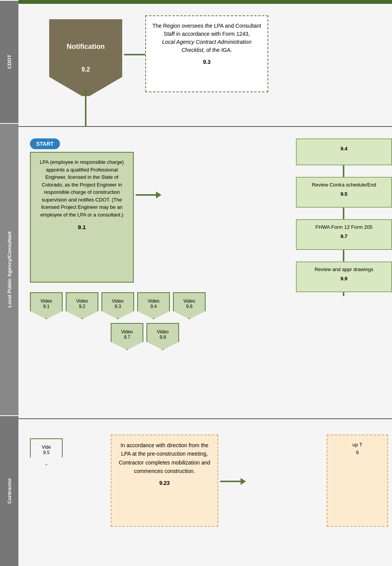  I want to click on vb-label-4: Video, so click(153, 301).